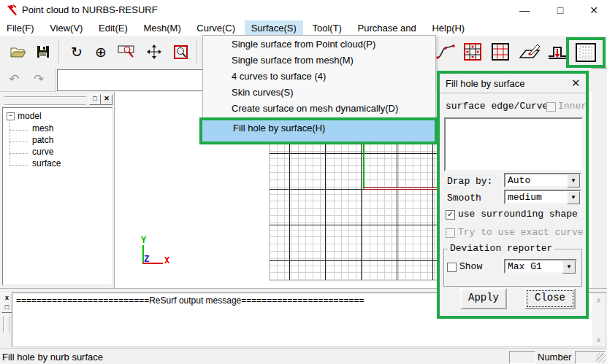 The height and width of the screenshot is (364, 607). I want to click on smooth-combo: medium ▼, so click(543, 197).